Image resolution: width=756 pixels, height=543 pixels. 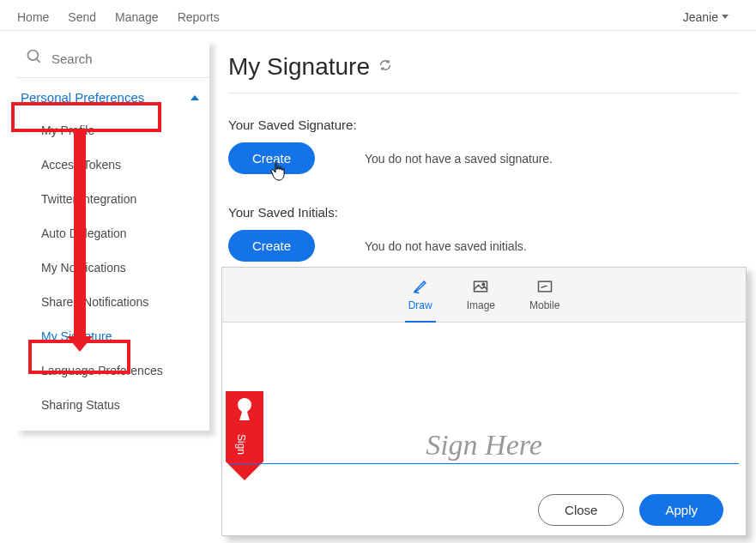 I want to click on initials-status: You do not have saved initials., so click(x=429, y=246).